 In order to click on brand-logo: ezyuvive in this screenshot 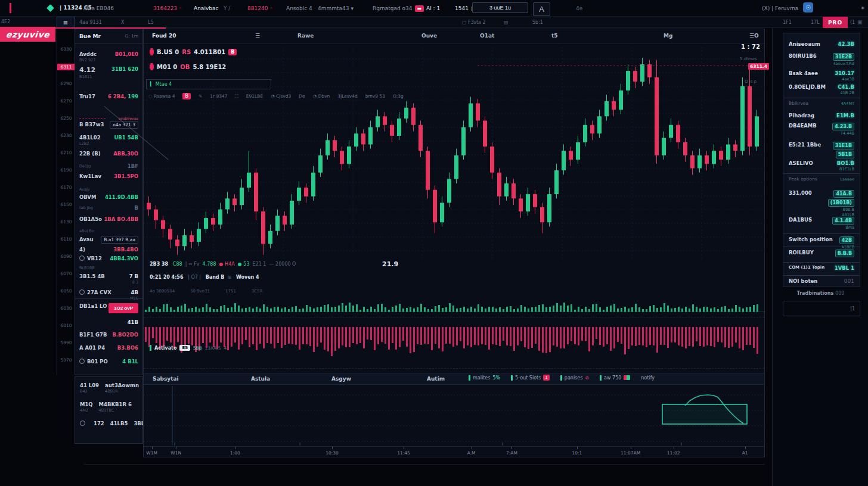, I will do `click(27, 35)`.